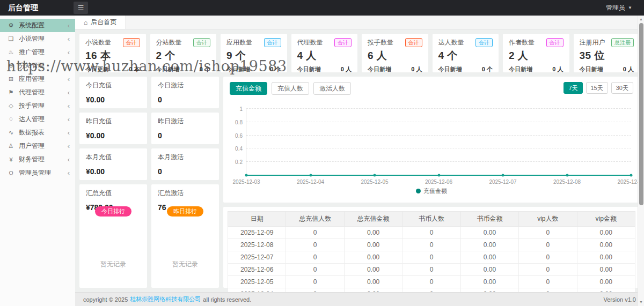  I want to click on sidebar-item-小说管理: ❏小说管理‹, so click(38, 39).